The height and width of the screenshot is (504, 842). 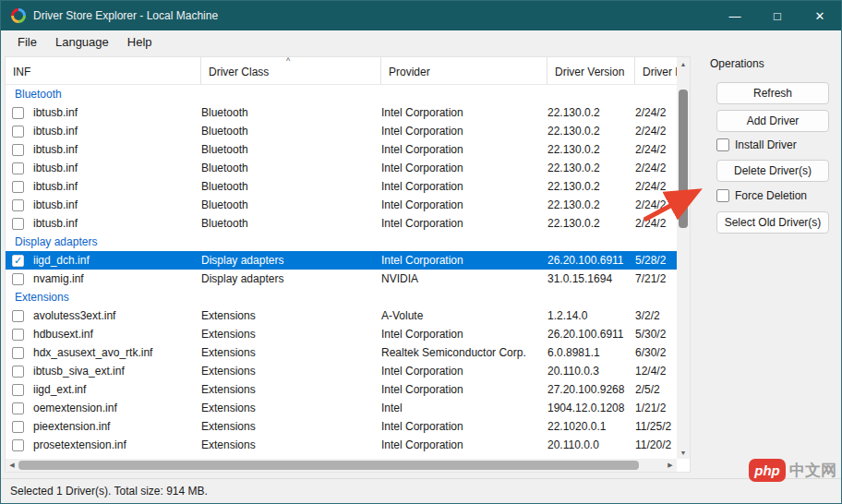 I want to click on group-label: Bluetooth, so click(x=39, y=94).